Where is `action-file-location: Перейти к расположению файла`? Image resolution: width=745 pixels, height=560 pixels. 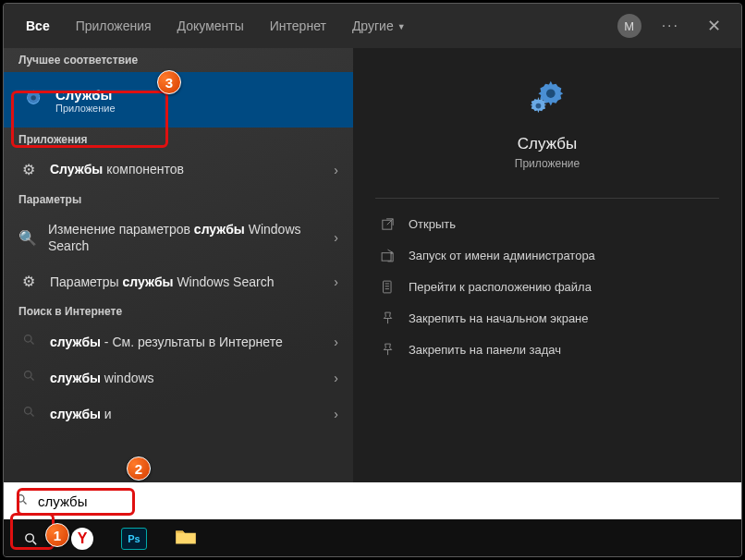
action-file-location: Перейти к расположению файла is located at coordinates (547, 286).